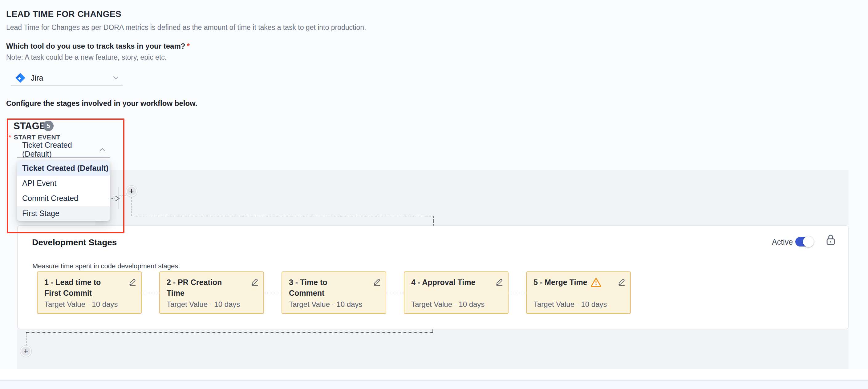 The height and width of the screenshot is (389, 868). I want to click on tracker-question: Which tool do you use to track tasks in …, so click(98, 46).